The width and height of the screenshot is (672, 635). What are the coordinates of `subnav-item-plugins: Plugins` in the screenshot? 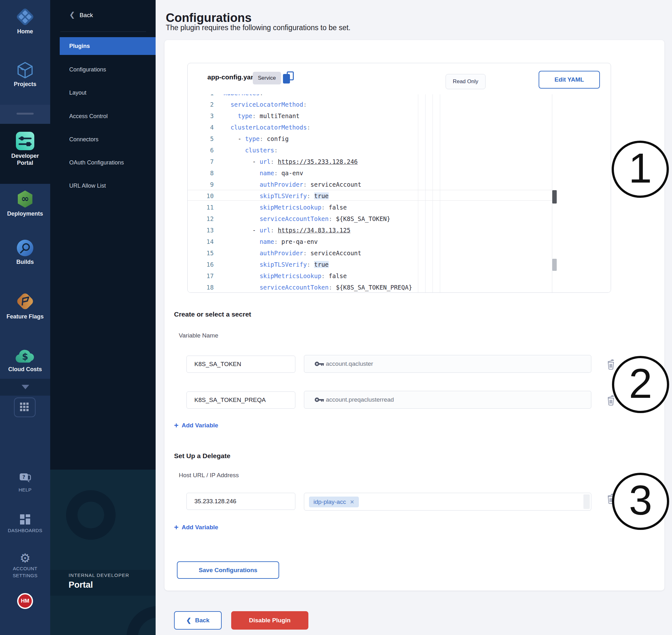 It's located at (108, 46).